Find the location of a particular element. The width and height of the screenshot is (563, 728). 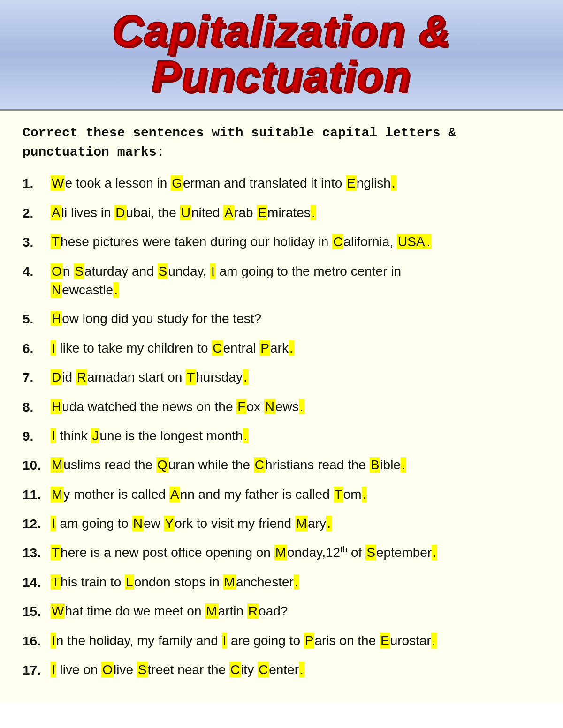

item-text: Muslims read the Quran while the Christi… is located at coordinates (296, 465).